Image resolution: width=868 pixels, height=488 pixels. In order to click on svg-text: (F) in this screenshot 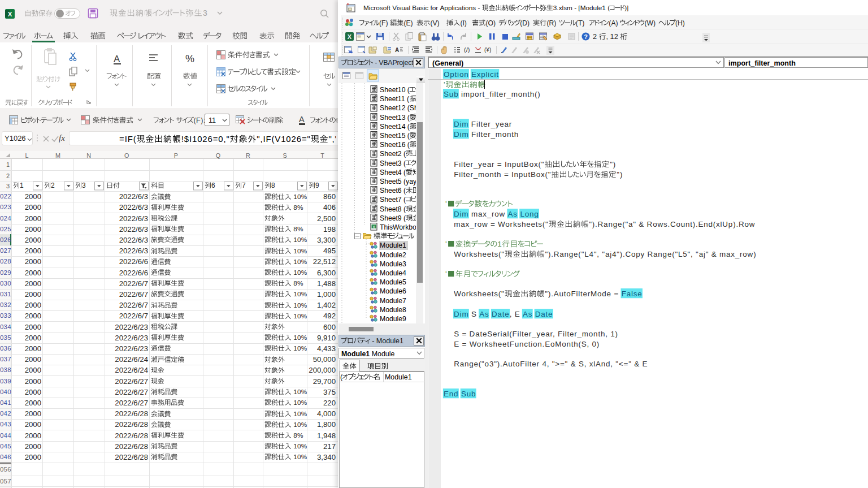, I will do `click(384, 23)`.